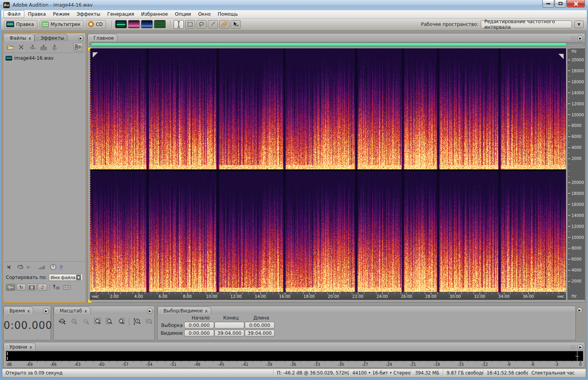 This screenshot has height=380, width=588. I want to click on spectral-phase-display-button, so click(160, 24).